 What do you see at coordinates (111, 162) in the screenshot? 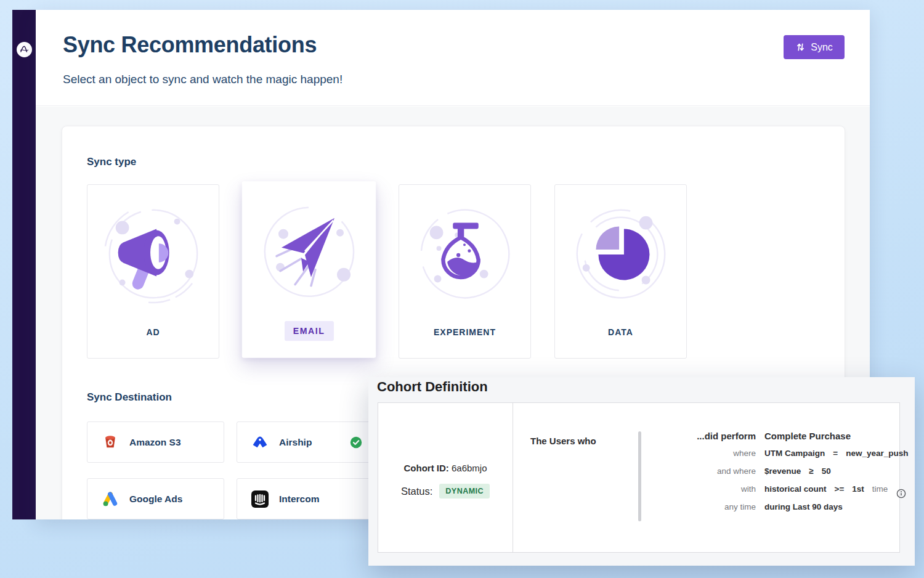
I see `sync-type-heading: Sync type` at bounding box center [111, 162].